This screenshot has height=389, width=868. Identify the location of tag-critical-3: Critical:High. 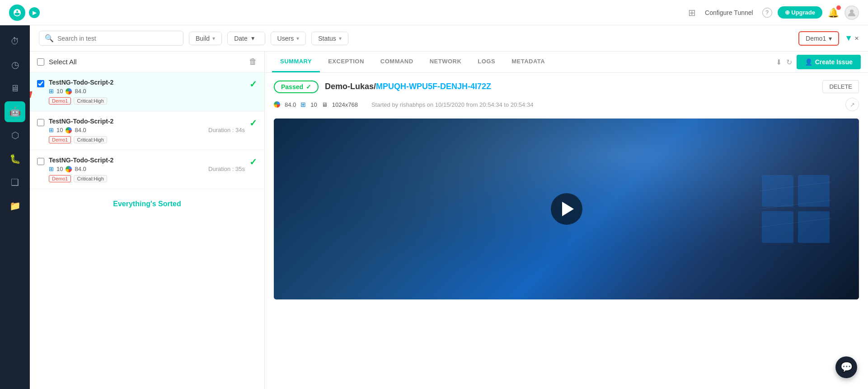
(90, 179).